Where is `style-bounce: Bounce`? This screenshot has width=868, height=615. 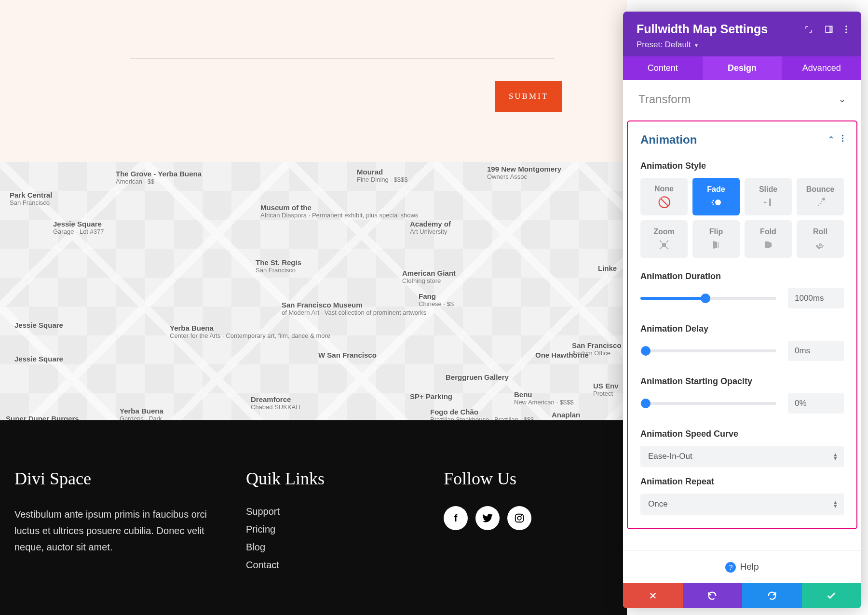 style-bounce: Bounce is located at coordinates (820, 197).